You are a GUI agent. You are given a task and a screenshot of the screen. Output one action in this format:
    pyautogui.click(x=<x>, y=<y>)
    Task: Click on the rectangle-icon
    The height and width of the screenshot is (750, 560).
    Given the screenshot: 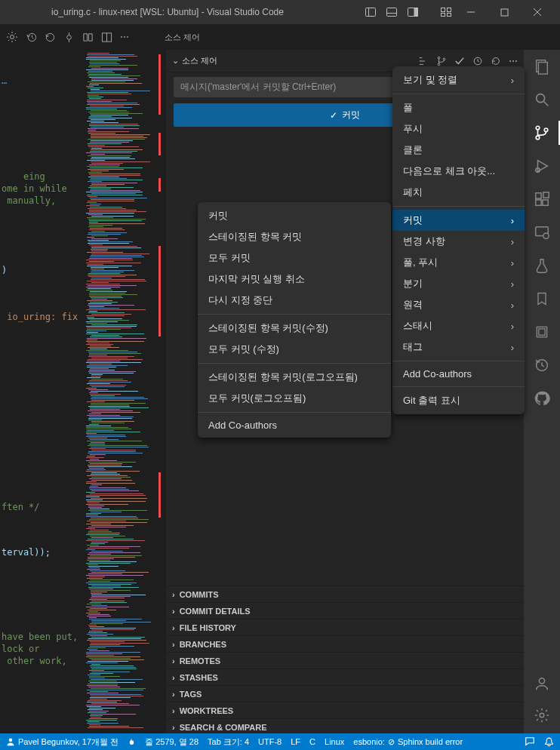 What is the action you would take?
    pyautogui.click(x=542, y=332)
    